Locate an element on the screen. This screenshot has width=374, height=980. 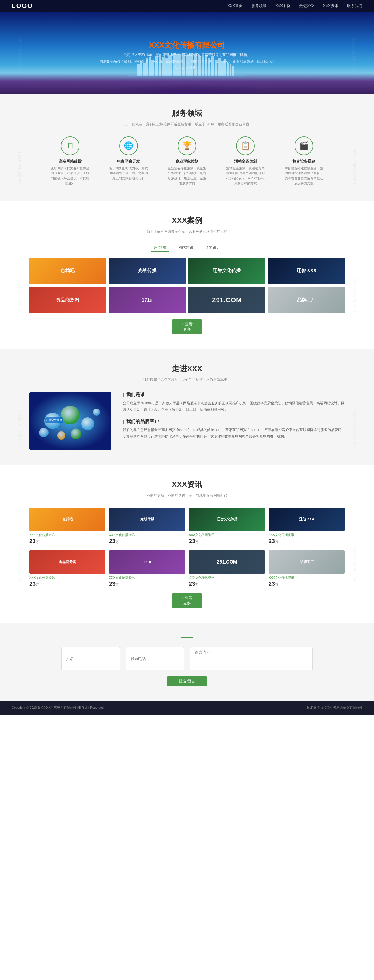
wm-right-services: 优加基科技优加基科技 is located at coordinates (355, 167).